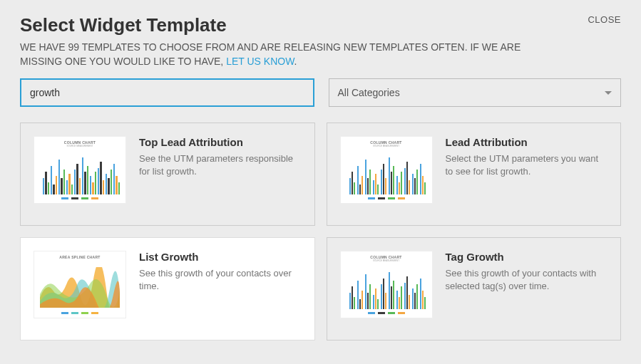 The width and height of the screenshot is (641, 364). What do you see at coordinates (475, 93) in the screenshot?
I see `category-select: All Categories` at bounding box center [475, 93].